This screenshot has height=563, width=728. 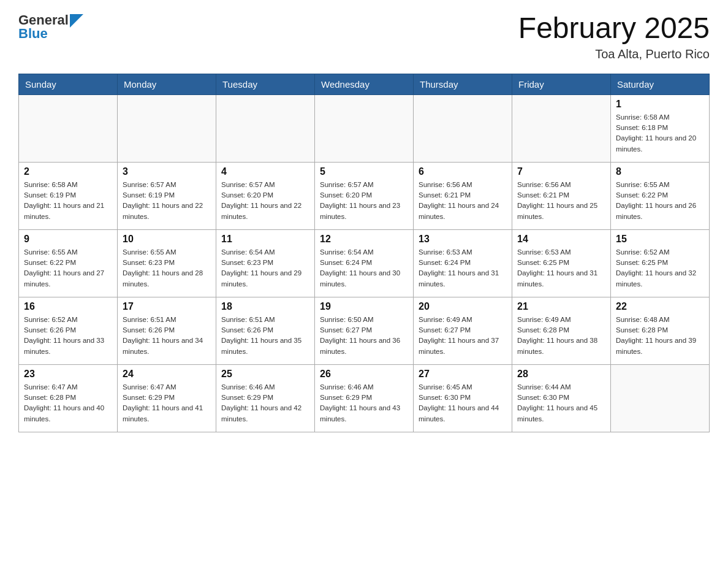 What do you see at coordinates (561, 84) in the screenshot?
I see `col-friday: Friday` at bounding box center [561, 84].